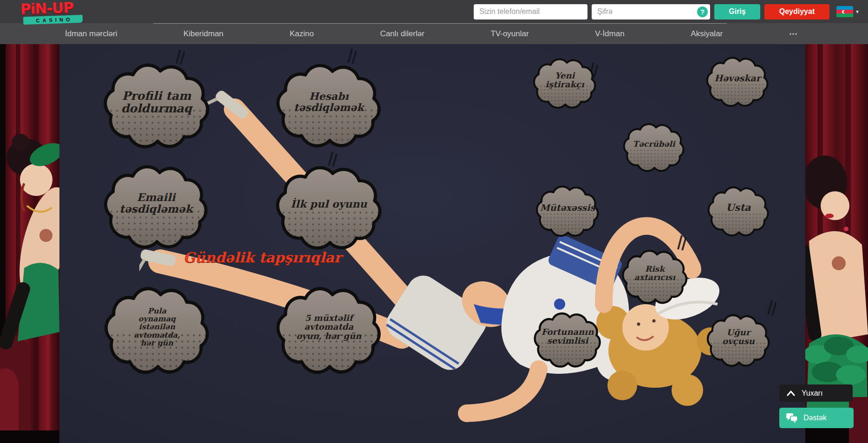 Image resolution: width=868 pixels, height=443 pixels. Describe the element at coordinates (568, 211) in the screenshot. I see `task-cloud: Mütəxəssis` at that location.